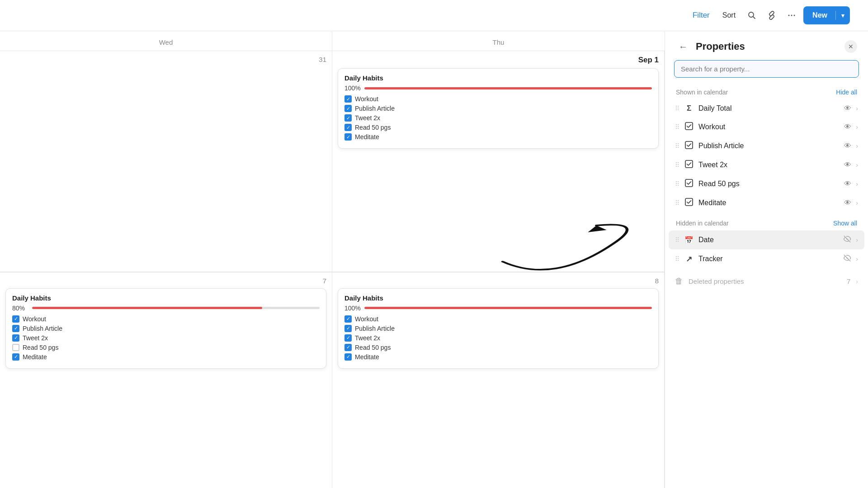 The height and width of the screenshot is (488, 868). I want to click on habit-item-sep1-0: ✓ Workout, so click(498, 99).